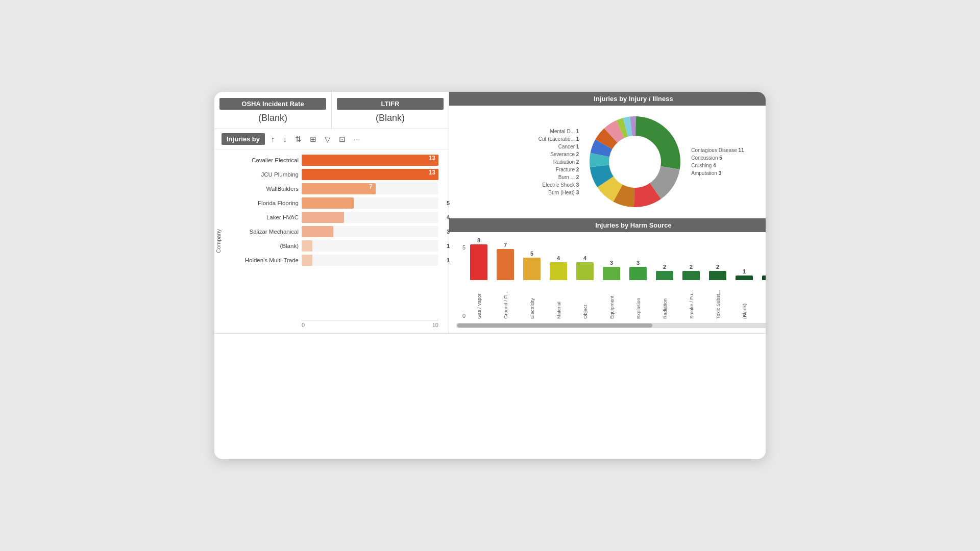  What do you see at coordinates (342, 139) in the screenshot?
I see `expand-button: ⊡` at bounding box center [342, 139].